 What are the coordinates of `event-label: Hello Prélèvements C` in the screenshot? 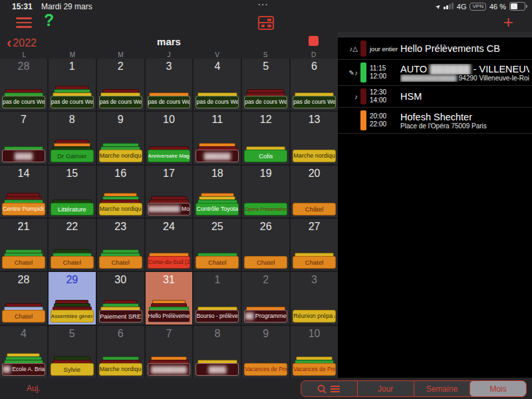 It's located at (169, 317).